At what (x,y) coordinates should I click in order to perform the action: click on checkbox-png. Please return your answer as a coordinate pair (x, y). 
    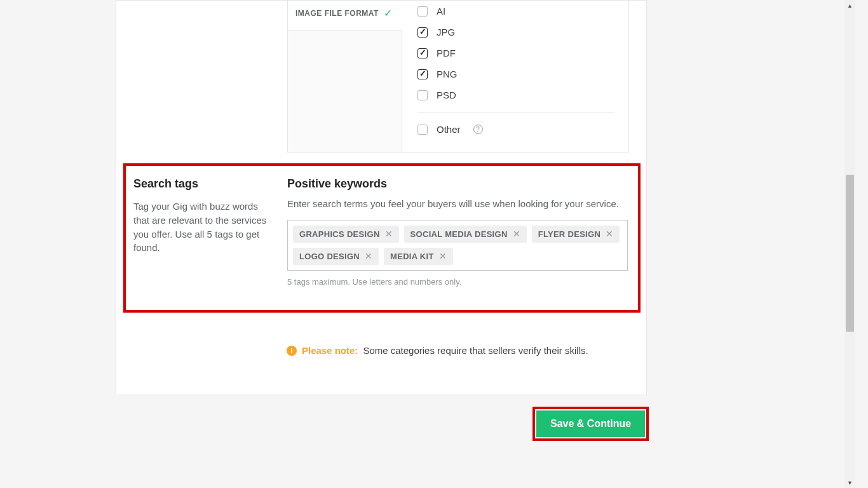
    Looking at the image, I should click on (423, 74).